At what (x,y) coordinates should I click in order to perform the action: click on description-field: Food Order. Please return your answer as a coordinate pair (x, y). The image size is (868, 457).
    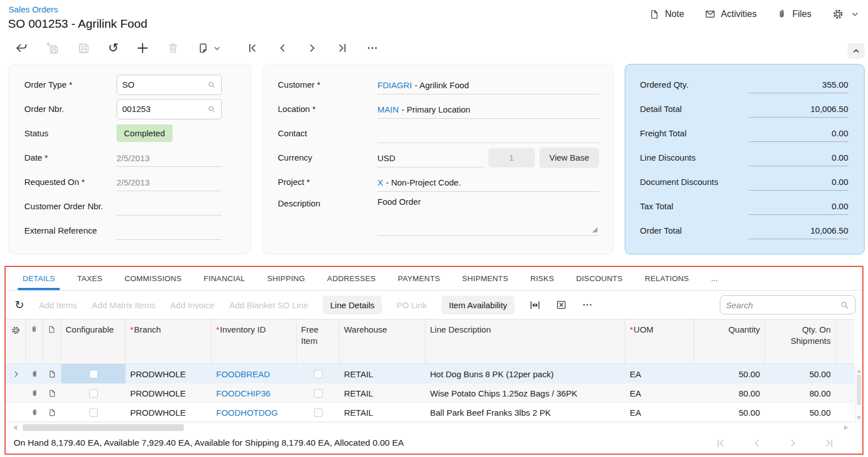
    Looking at the image, I should click on (488, 215).